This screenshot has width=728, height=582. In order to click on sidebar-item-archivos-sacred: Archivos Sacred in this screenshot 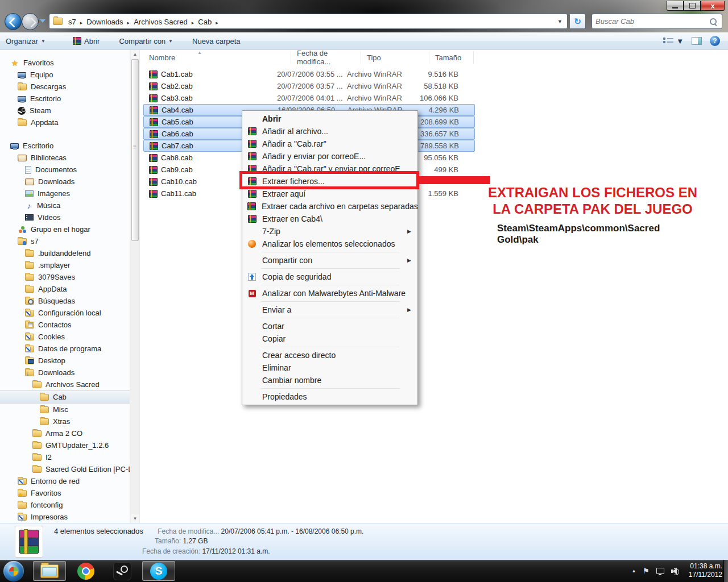, I will do `click(65, 384)`.